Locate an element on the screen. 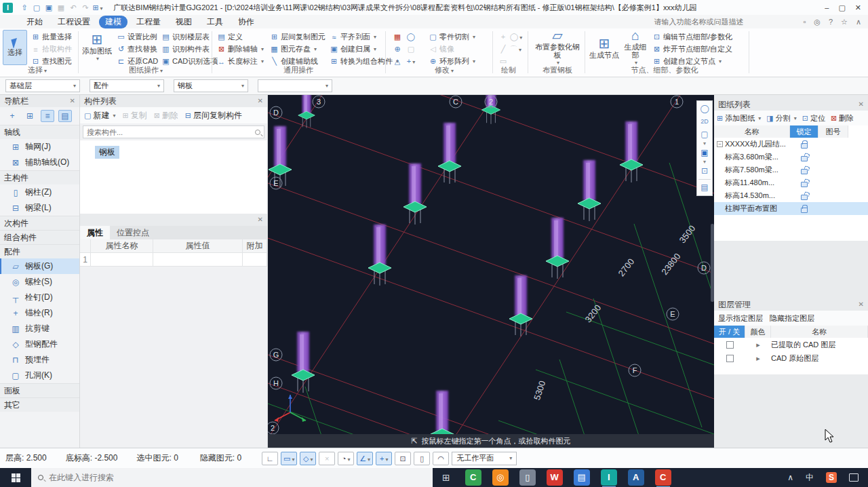 This screenshot has height=487, width=868. move-icon: △ is located at coordinates (397, 61).